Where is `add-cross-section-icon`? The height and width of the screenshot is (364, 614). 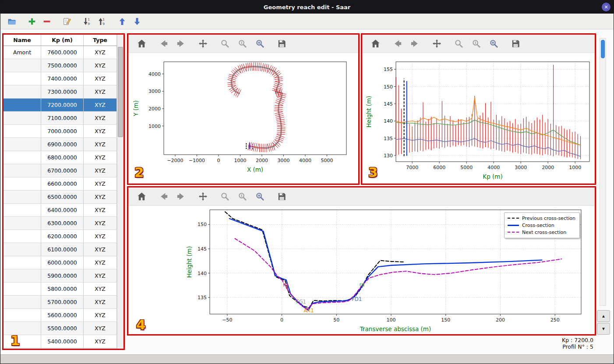 add-cross-section-icon is located at coordinates (32, 21).